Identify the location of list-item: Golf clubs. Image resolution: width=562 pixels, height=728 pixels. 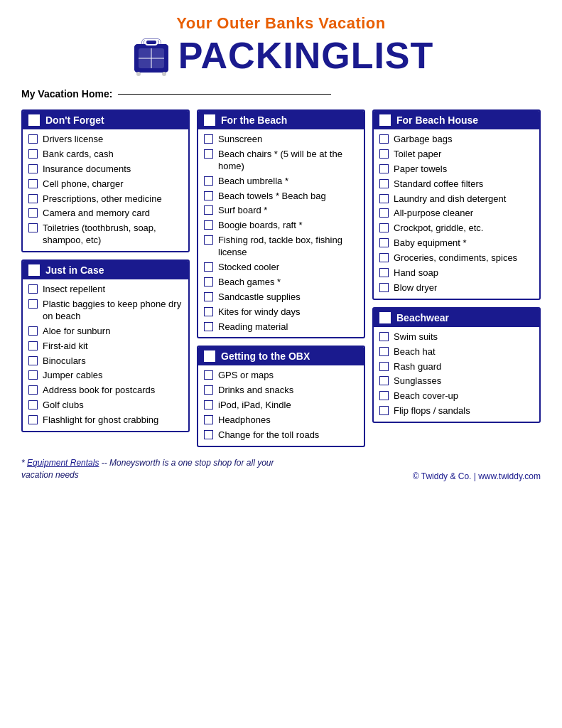
(105, 405).